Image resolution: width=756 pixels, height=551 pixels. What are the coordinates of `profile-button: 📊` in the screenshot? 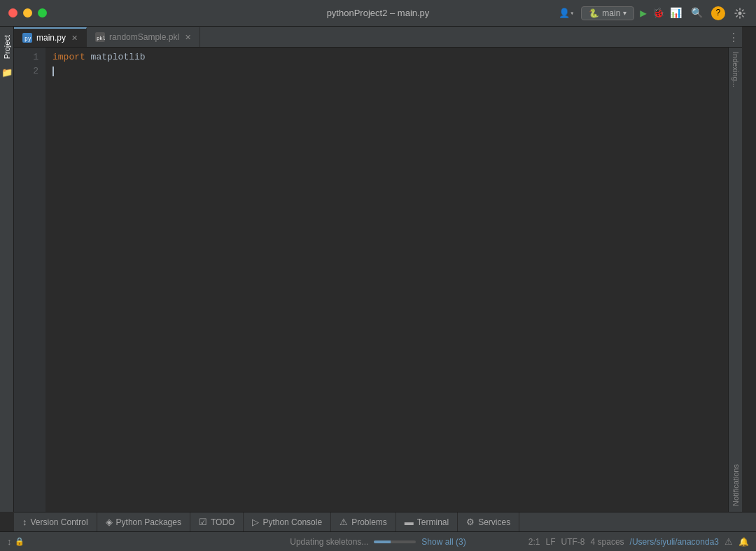 It's located at (676, 13).